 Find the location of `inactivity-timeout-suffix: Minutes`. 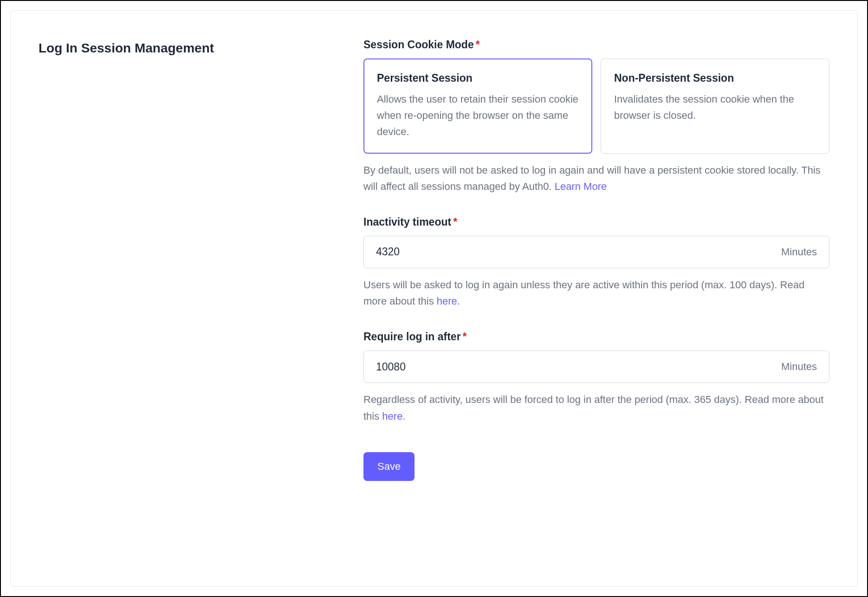

inactivity-timeout-suffix: Minutes is located at coordinates (805, 252).